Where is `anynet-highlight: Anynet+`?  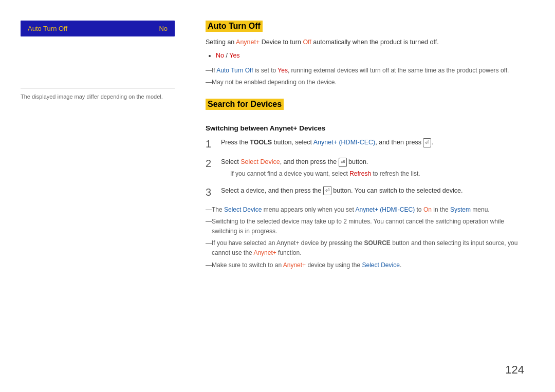 anynet-highlight: Anynet+ is located at coordinates (248, 42).